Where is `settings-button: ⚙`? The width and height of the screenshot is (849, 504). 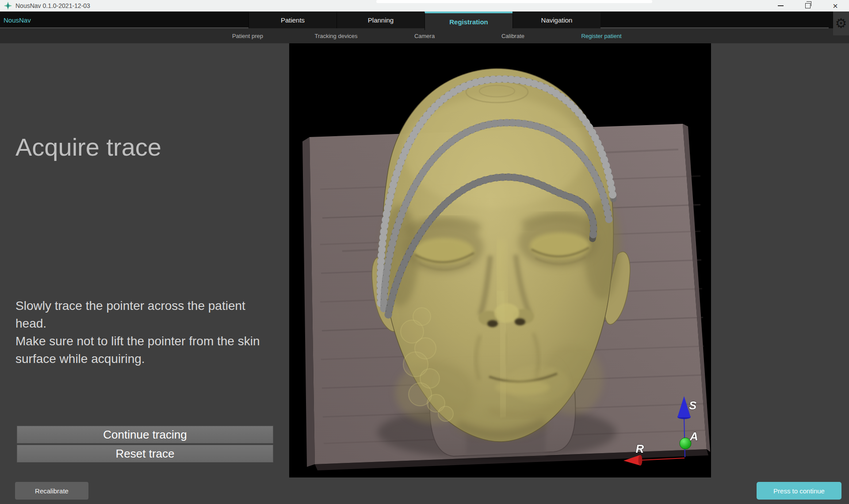 settings-button: ⚙ is located at coordinates (841, 23).